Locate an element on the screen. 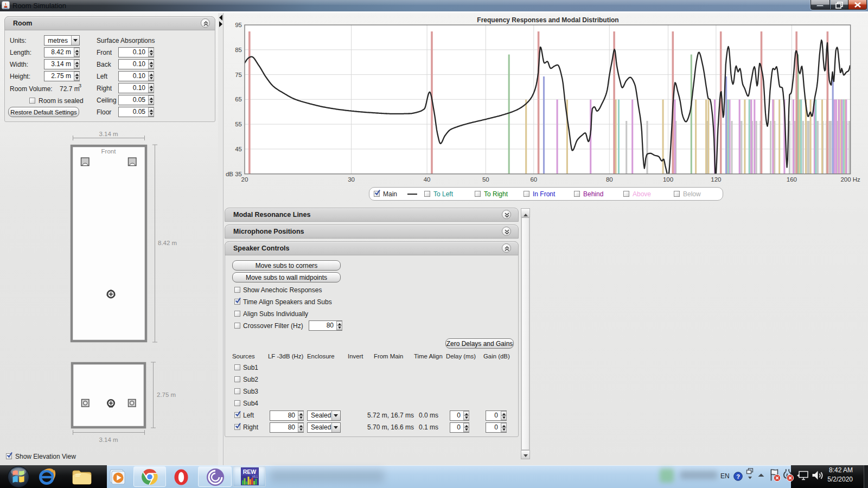 The height and width of the screenshot is (488, 868). svg-text: 8.42 m is located at coordinates (167, 243).